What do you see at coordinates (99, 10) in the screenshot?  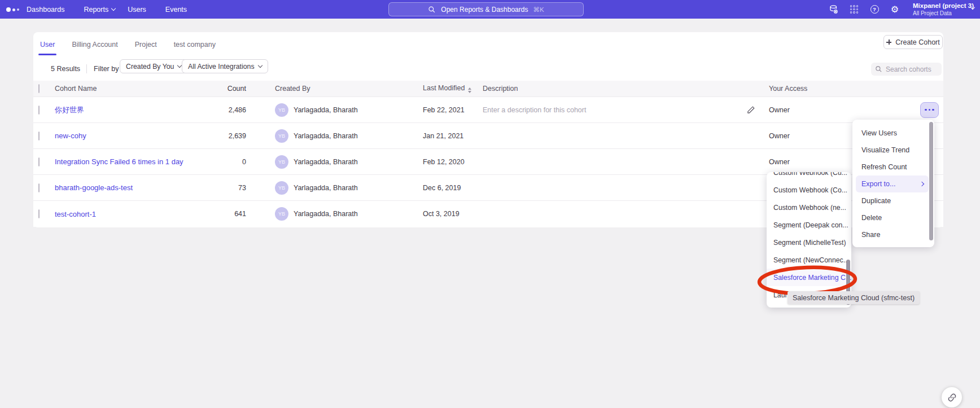 I see `nav-link: Reports` at bounding box center [99, 10].